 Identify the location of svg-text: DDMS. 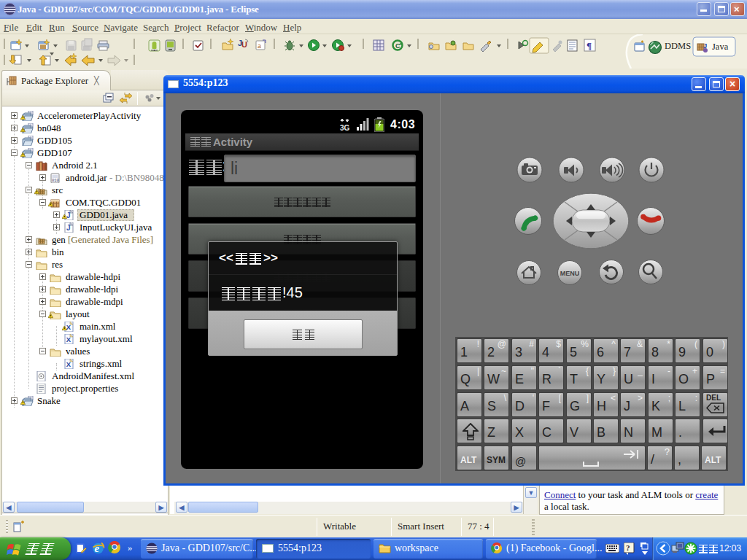
(678, 46).